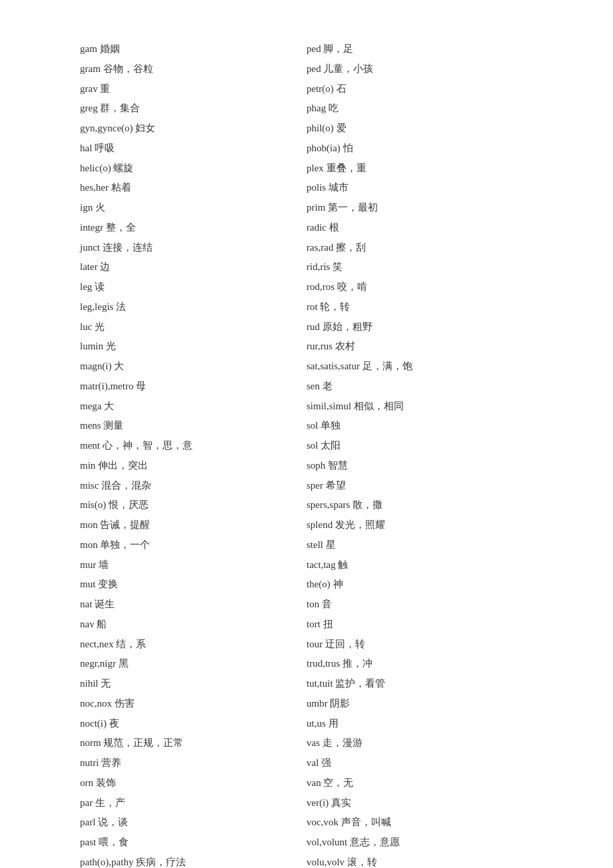 The image size is (613, 868). Describe the element at coordinates (193, 724) in the screenshot. I see `list-item: noct(i) 夜` at that location.